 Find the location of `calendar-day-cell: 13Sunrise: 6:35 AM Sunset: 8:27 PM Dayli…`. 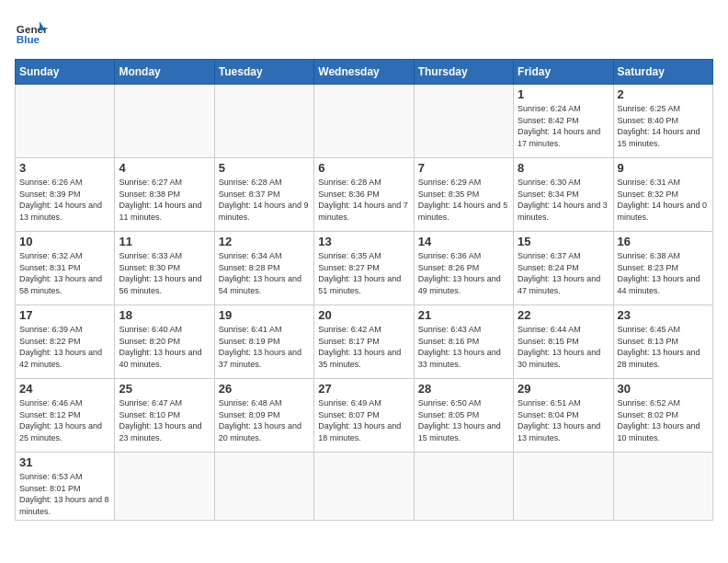

calendar-day-cell: 13Sunrise: 6:35 AM Sunset: 8:27 PM Dayli… is located at coordinates (364, 269).